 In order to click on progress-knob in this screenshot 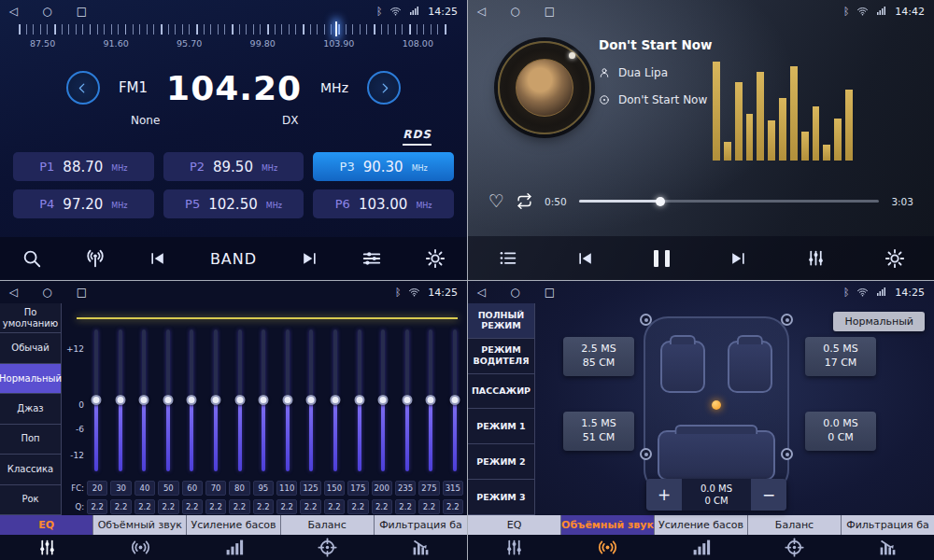, I will do `click(660, 202)`.